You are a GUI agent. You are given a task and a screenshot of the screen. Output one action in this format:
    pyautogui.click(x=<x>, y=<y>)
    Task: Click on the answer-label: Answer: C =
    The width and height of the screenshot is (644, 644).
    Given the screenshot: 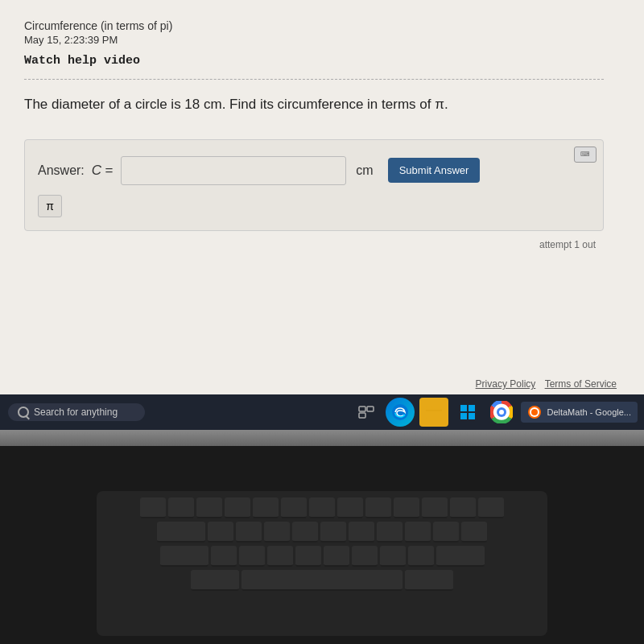 What is the action you would take?
    pyautogui.click(x=76, y=171)
    